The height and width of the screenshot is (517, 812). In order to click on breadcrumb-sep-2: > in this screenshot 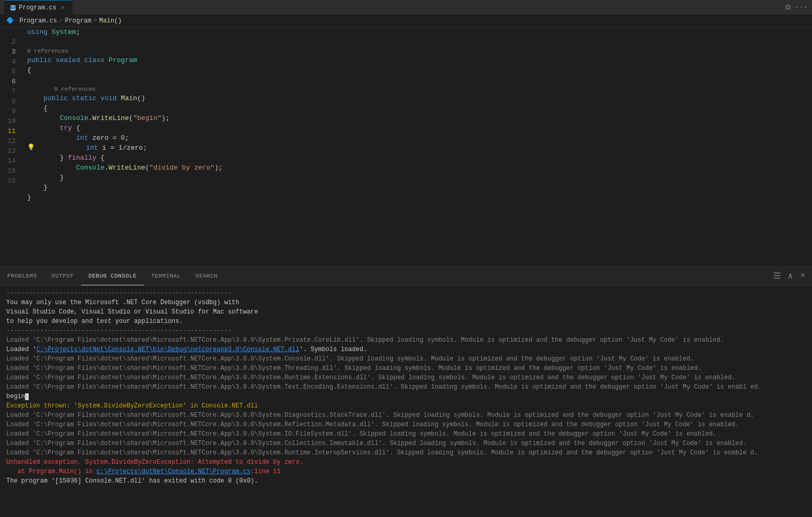, I will do `click(95, 21)`.